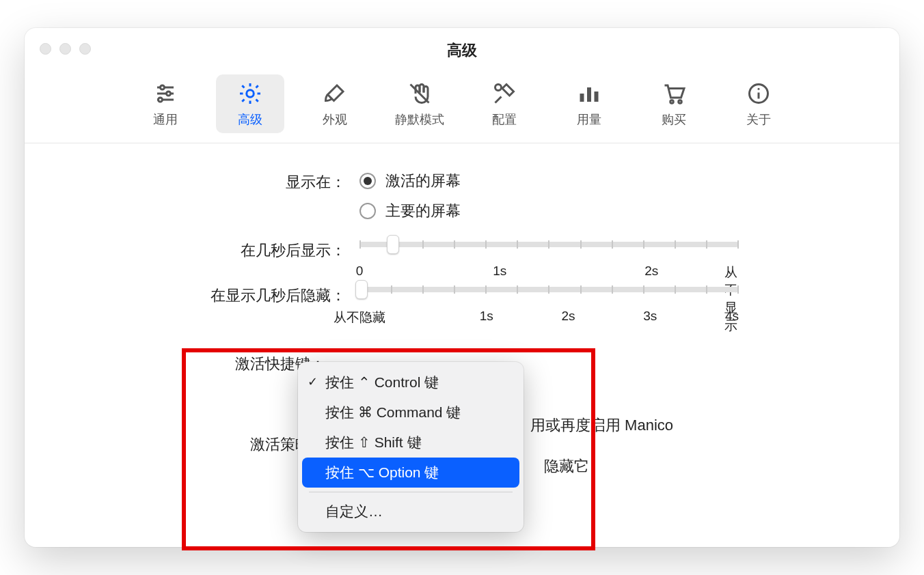  I want to click on partial-text-reenable: 用或再度启用 Manico, so click(601, 425).